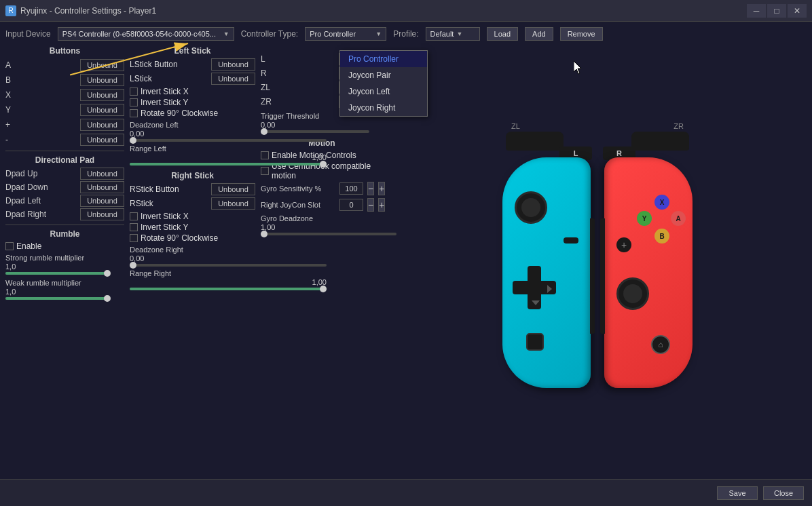  What do you see at coordinates (12, 95) in the screenshot?
I see `button-x-label: X` at bounding box center [12, 95].